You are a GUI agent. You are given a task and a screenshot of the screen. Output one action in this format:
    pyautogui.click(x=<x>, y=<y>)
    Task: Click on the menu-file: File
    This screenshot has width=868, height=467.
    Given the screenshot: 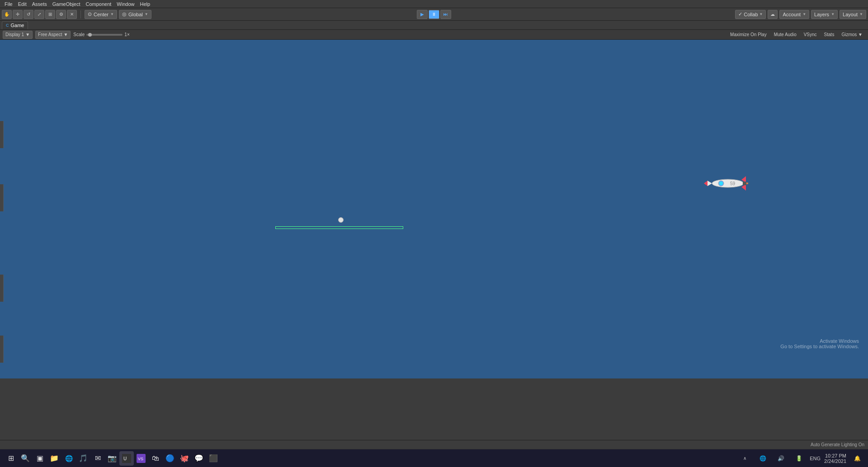 What is the action you would take?
    pyautogui.click(x=9, y=4)
    